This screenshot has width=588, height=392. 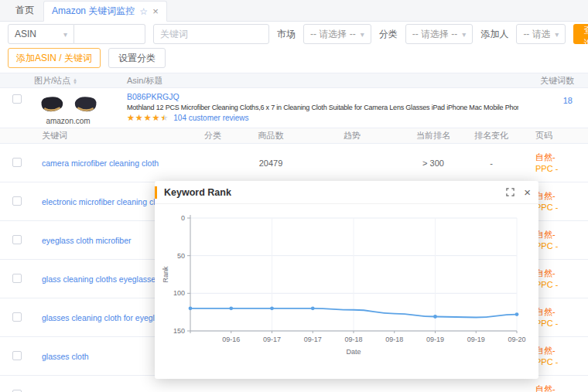 What do you see at coordinates (77, 34) in the screenshot?
I see `asin-filter-group: ASIN ▾` at bounding box center [77, 34].